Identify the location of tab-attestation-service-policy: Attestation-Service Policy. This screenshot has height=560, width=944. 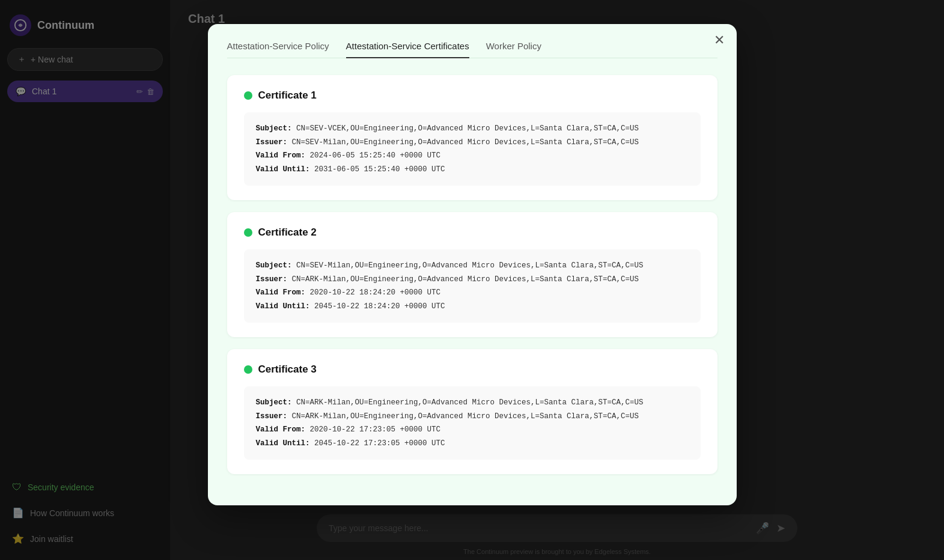
(278, 49).